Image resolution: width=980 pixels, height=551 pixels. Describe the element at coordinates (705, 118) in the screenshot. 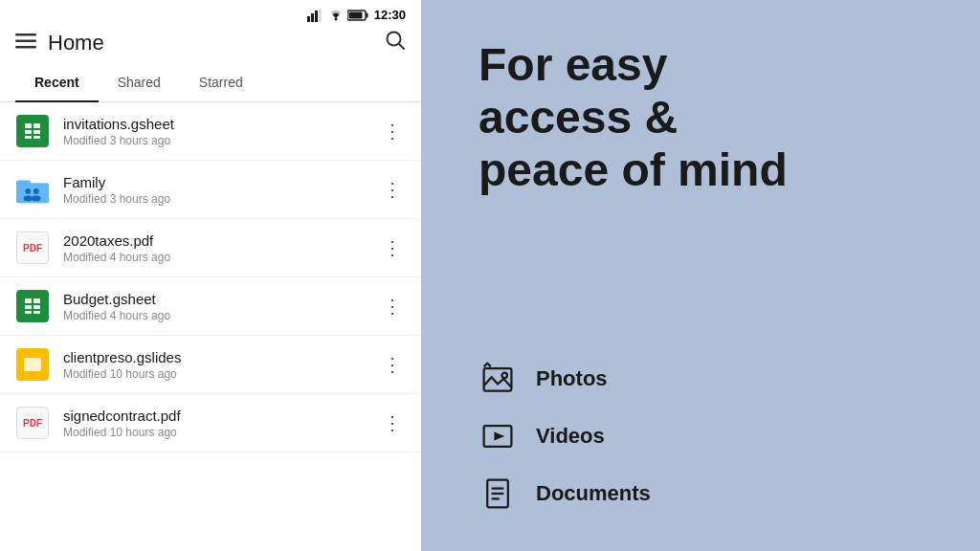

I see `tagline-text: For easyaccess &peace of mind` at that location.